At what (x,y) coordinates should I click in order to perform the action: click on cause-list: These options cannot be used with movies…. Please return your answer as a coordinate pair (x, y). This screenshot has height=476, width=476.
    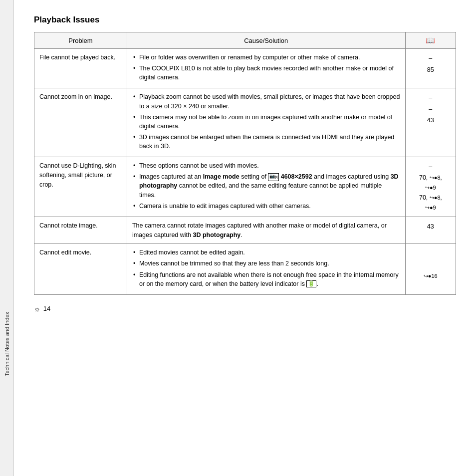
    Looking at the image, I should click on (266, 186).